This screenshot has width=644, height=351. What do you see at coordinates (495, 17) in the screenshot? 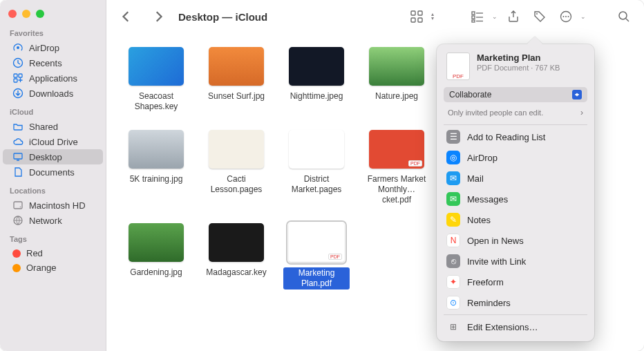
I see `group-chevron-icon: ⌄` at bounding box center [495, 17].